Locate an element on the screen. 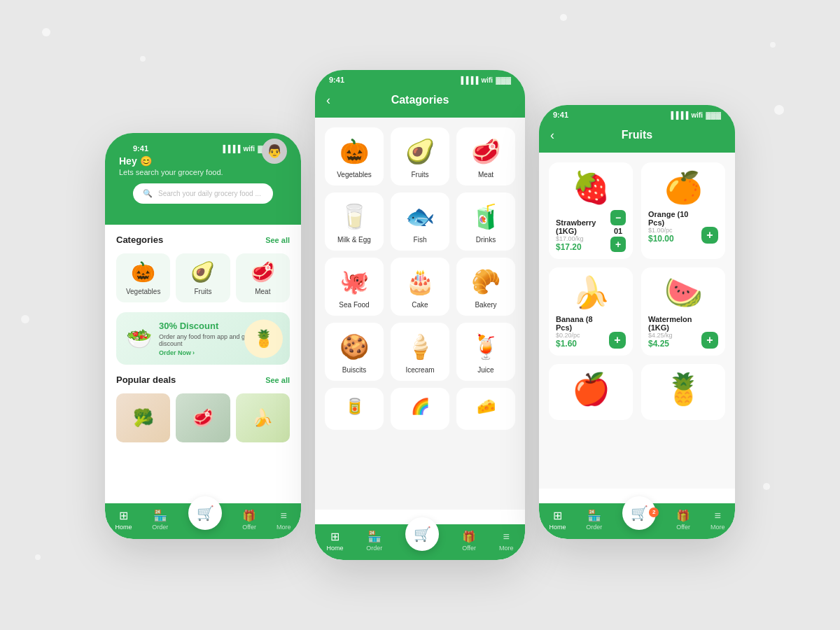 The height and width of the screenshot is (630, 840). fruits-more-icon: ≡ is located at coordinates (718, 516).